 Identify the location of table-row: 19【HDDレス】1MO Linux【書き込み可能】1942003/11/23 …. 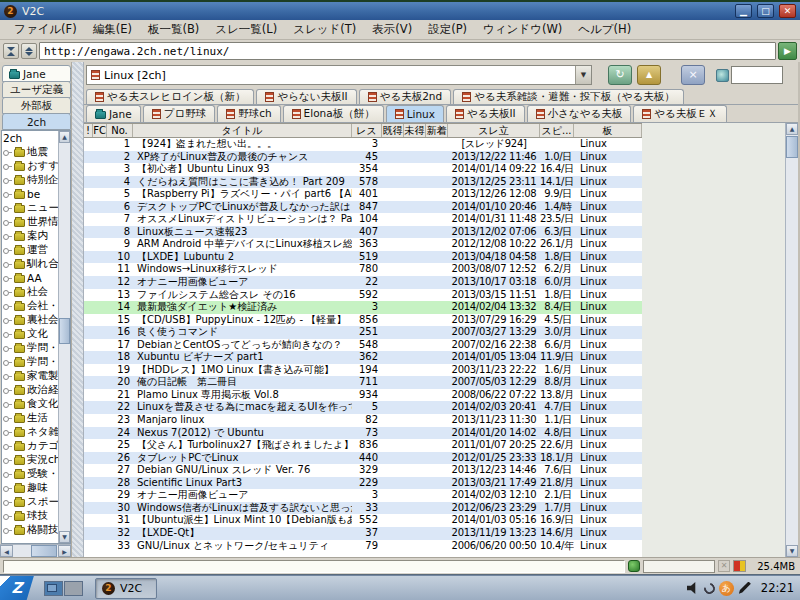
(363, 370).